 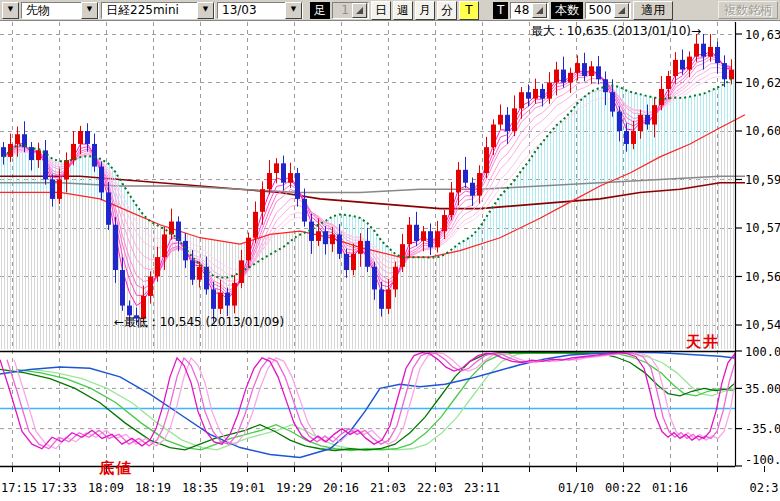 I want to click on left-combo-chevron-down-icon: ▼, so click(x=10, y=10).